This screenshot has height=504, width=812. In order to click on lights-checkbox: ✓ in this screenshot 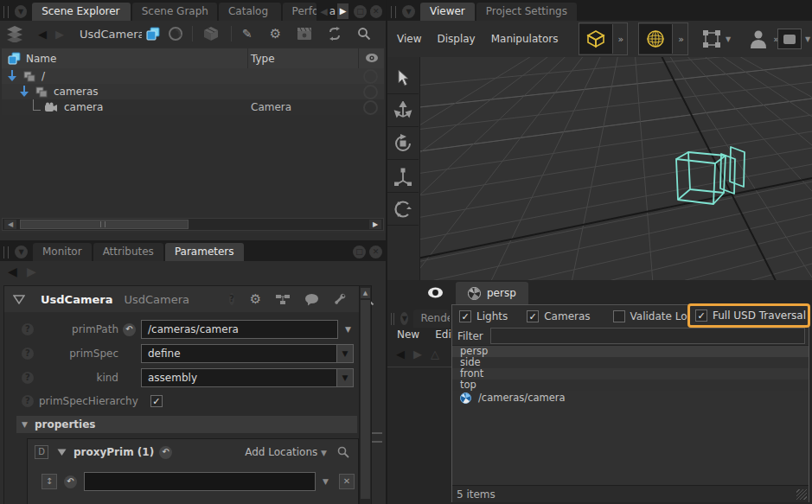, I will do `click(465, 316)`.